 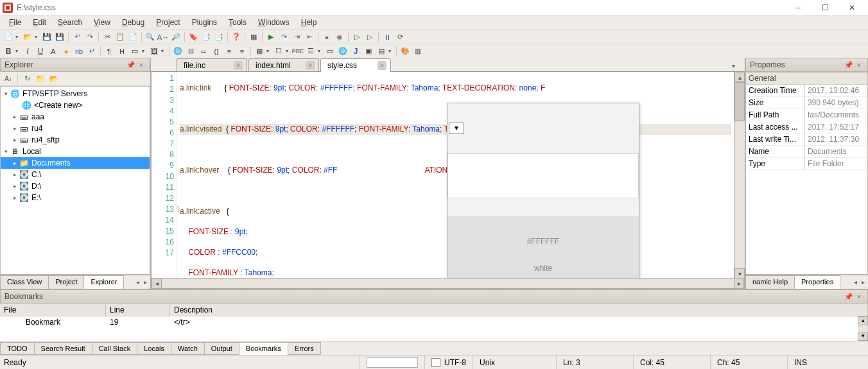 I want to click on color-combo: ▼, so click(x=456, y=128).